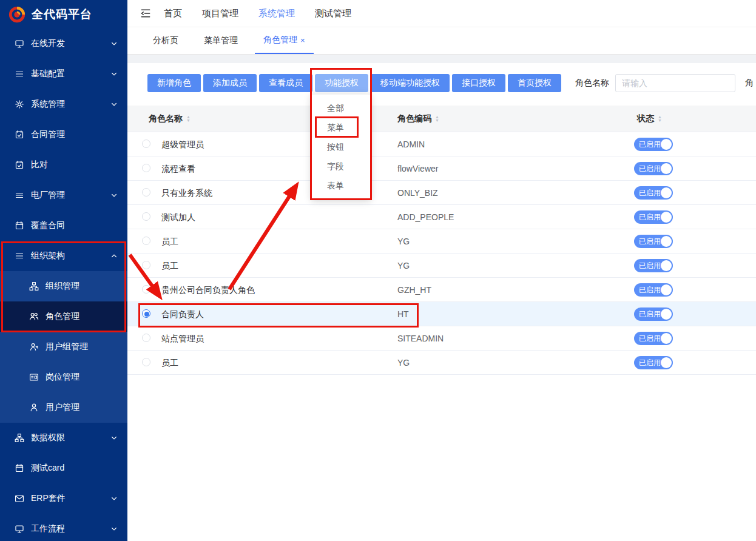 This screenshot has height=541, width=756. I want to click on column-header: 角色编码▲▼, so click(419, 119).